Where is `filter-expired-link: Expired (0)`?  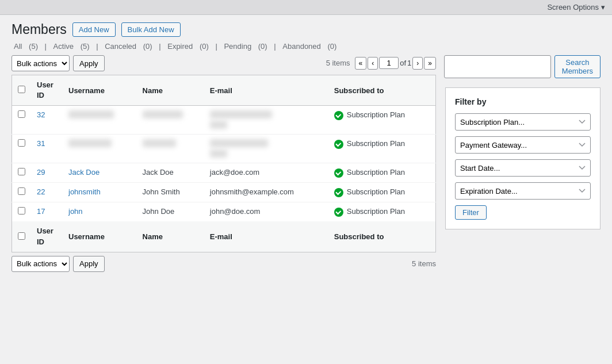
filter-expired-link: Expired (0) is located at coordinates (189, 46).